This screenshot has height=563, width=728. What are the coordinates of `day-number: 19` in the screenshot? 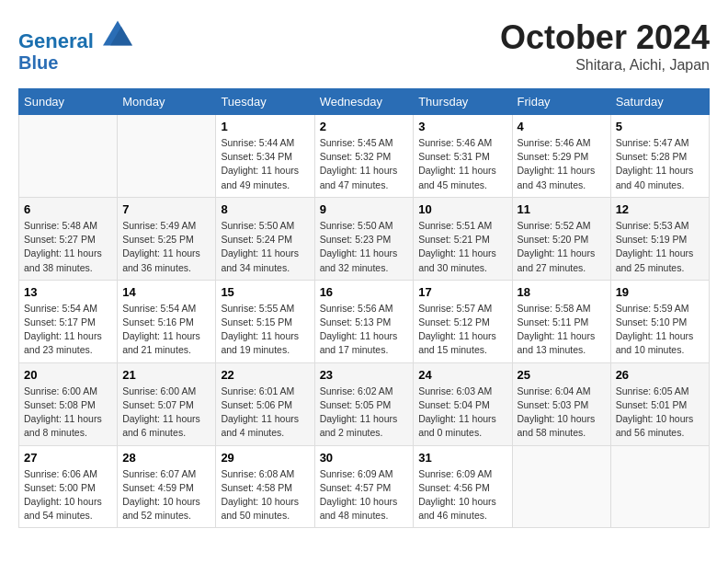 It's located at (660, 293).